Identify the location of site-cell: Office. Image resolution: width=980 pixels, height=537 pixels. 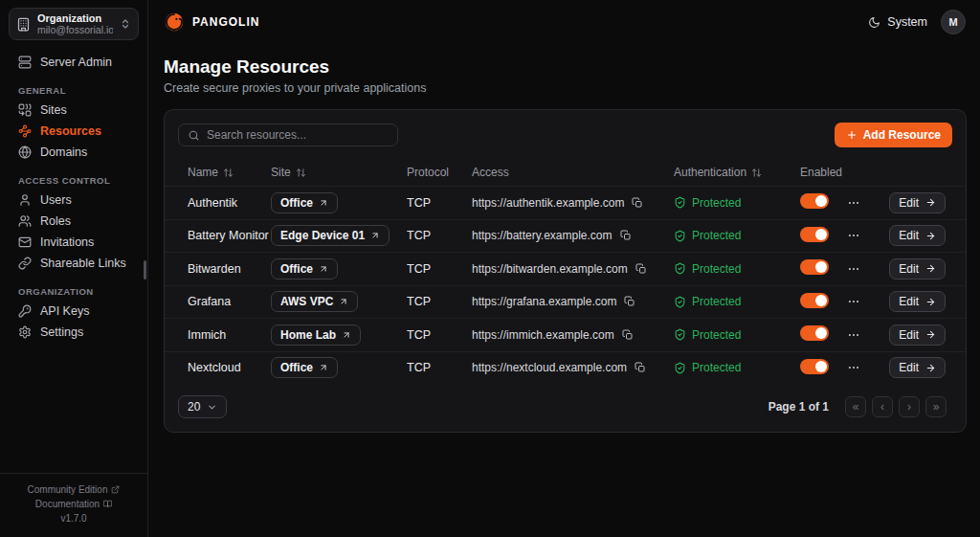
(339, 269).